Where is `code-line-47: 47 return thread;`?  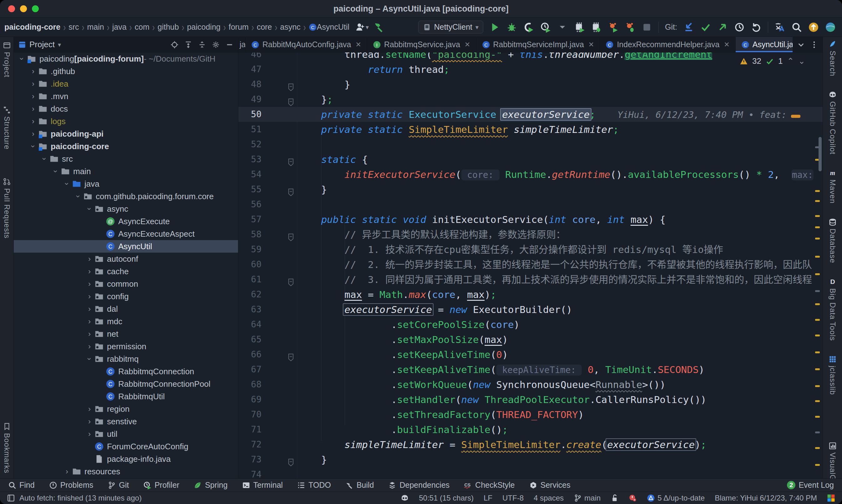
code-line-47: 47 return thread; is located at coordinates (531, 69).